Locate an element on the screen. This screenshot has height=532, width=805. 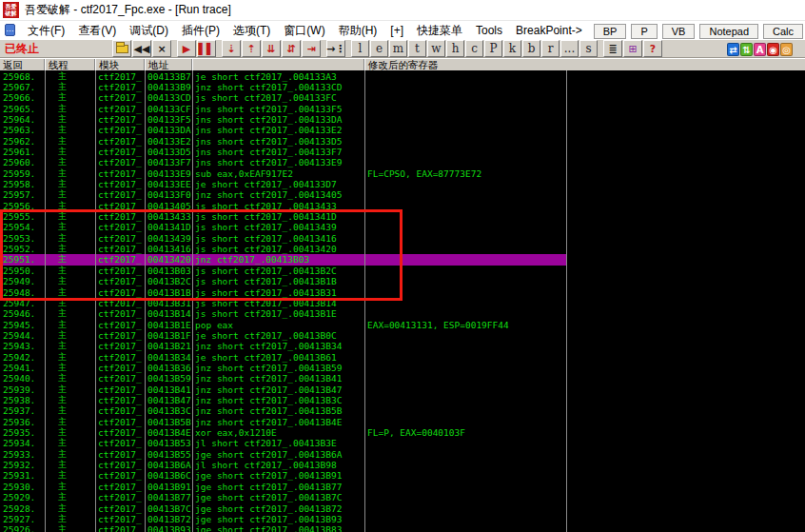
row-instruction: je short ctf2017_.004133A3 is located at coordinates (266, 76).